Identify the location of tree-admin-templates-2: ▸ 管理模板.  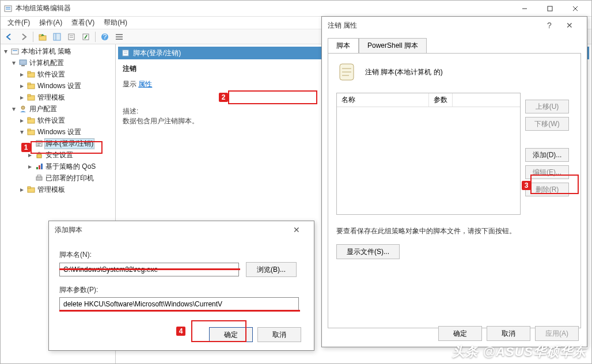
(58, 189).